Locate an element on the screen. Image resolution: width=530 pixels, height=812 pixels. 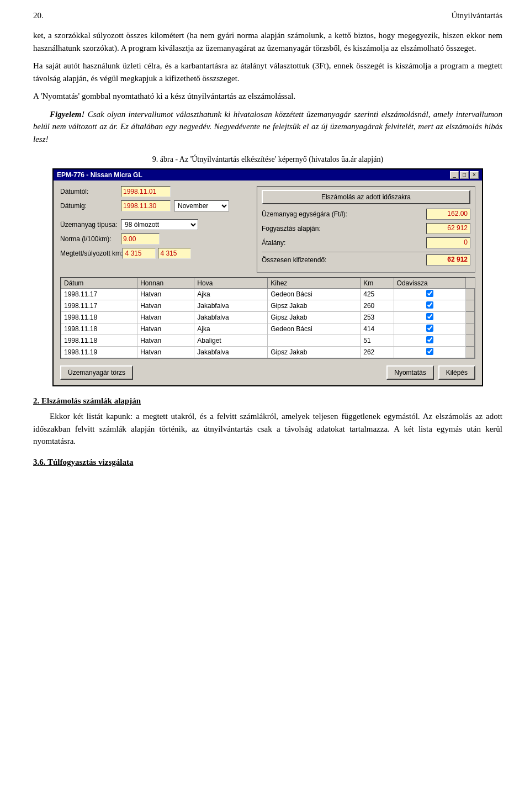
egysegar-label: Üzemanyag egységára (Ft/l): is located at coordinates (344, 214).